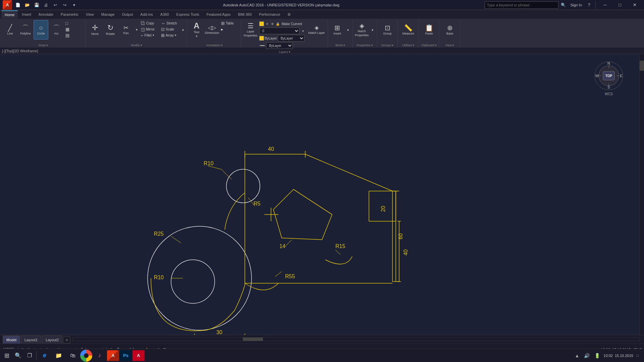 Image resolution: width=644 pixels, height=362 pixels. What do you see at coordinates (429, 45) in the screenshot?
I see `clipboard-label: Clipboard ▾` at bounding box center [429, 45].